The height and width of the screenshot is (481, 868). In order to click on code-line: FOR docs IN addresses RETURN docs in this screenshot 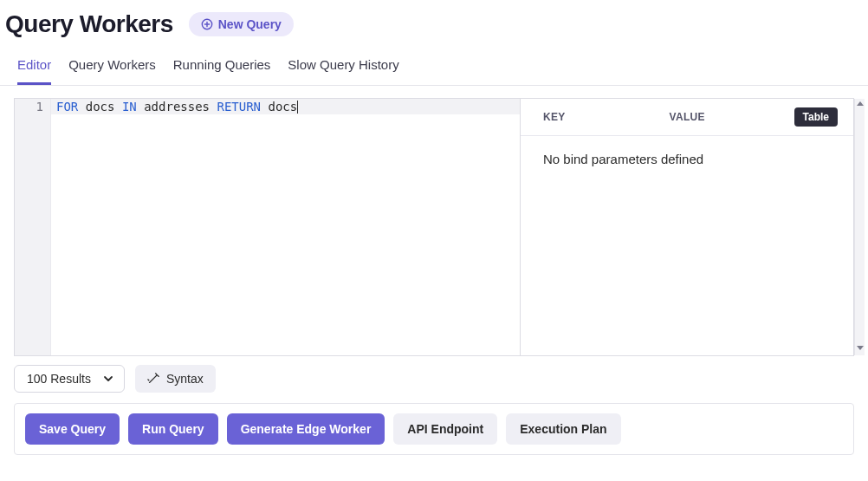, I will do `click(286, 107)`.